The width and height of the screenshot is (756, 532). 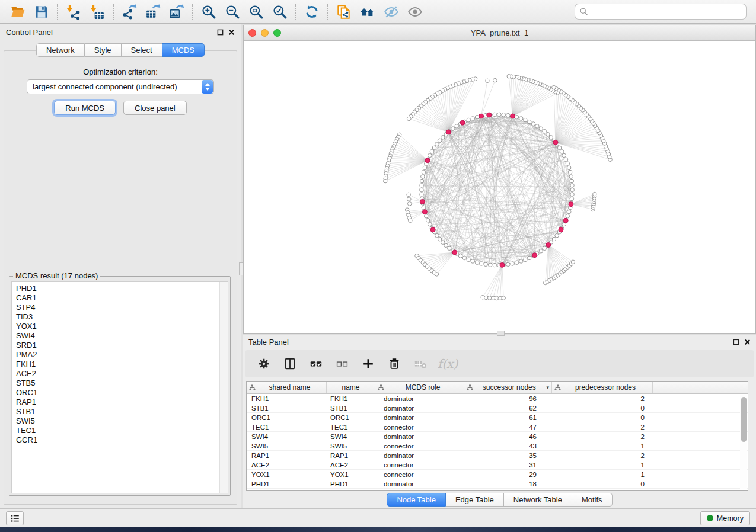 I want to click on table-row: ORC1ORC1dominator610, so click(x=497, y=418).